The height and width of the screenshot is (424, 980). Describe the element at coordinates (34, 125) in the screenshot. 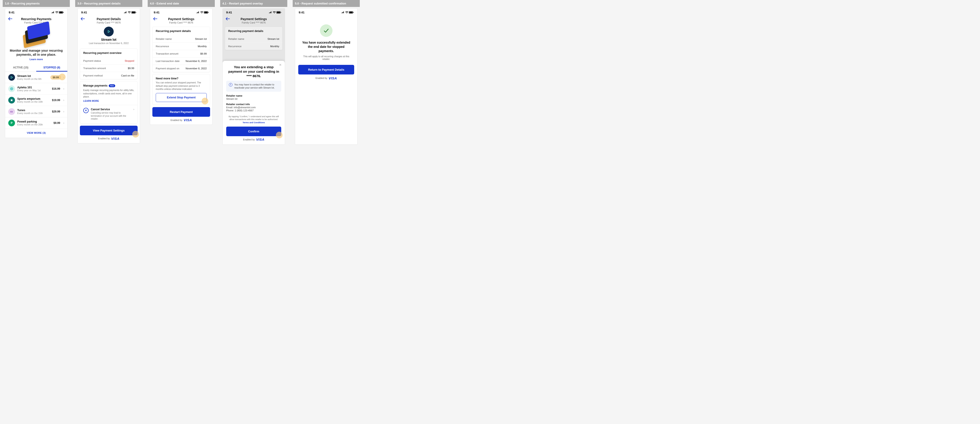

I see `merchant-schedule: Every month on the 20th` at that location.